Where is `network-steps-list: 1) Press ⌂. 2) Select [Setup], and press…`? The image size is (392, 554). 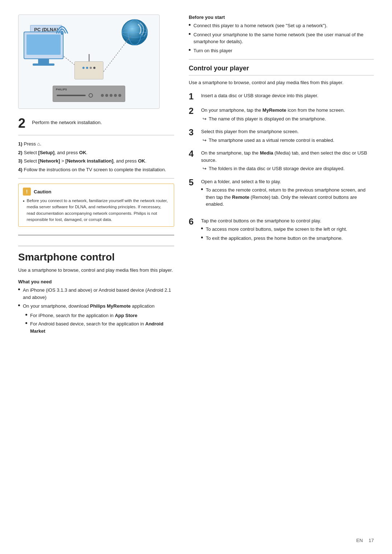 network-steps-list: 1) Press ⌂. 2) Select [Setup], and press… is located at coordinates (96, 157).